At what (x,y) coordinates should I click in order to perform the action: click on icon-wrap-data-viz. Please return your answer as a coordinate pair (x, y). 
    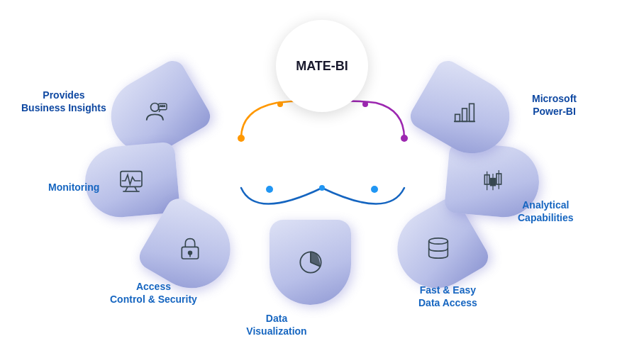
    Looking at the image, I should click on (311, 262).